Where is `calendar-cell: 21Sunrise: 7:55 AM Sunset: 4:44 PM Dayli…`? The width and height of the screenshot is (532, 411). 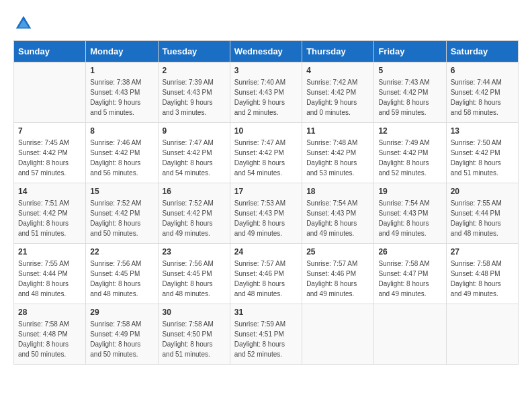 calendar-cell: 21Sunrise: 7:55 AM Sunset: 4:44 PM Dayli… is located at coordinates (50, 274).